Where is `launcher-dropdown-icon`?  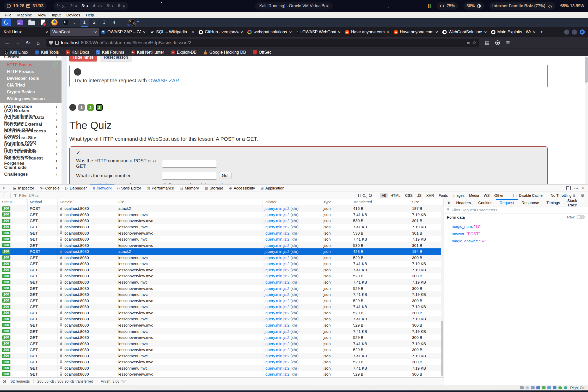
launcher-dropdown-icon is located at coordinates (74, 22).